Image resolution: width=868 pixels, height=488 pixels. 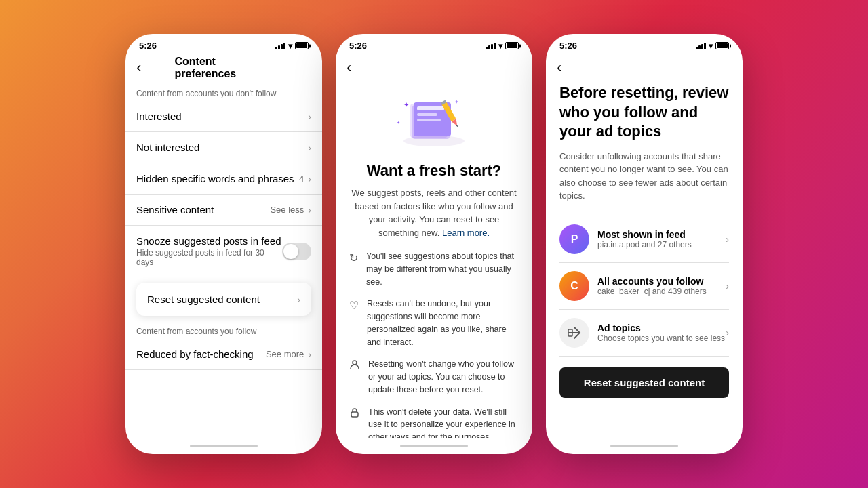 What do you see at coordinates (354, 305) in the screenshot?
I see `heart-icon: ♡` at bounding box center [354, 305].